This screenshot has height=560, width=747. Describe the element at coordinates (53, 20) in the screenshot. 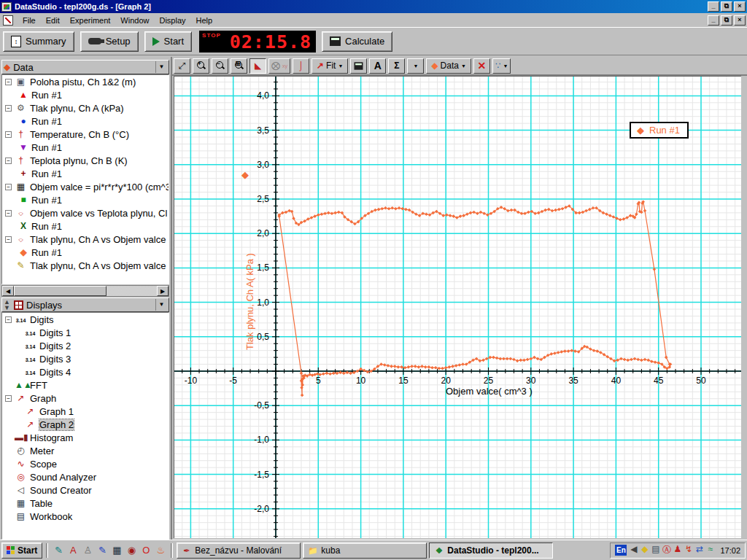

I see `menu-edit: Edit` at that location.